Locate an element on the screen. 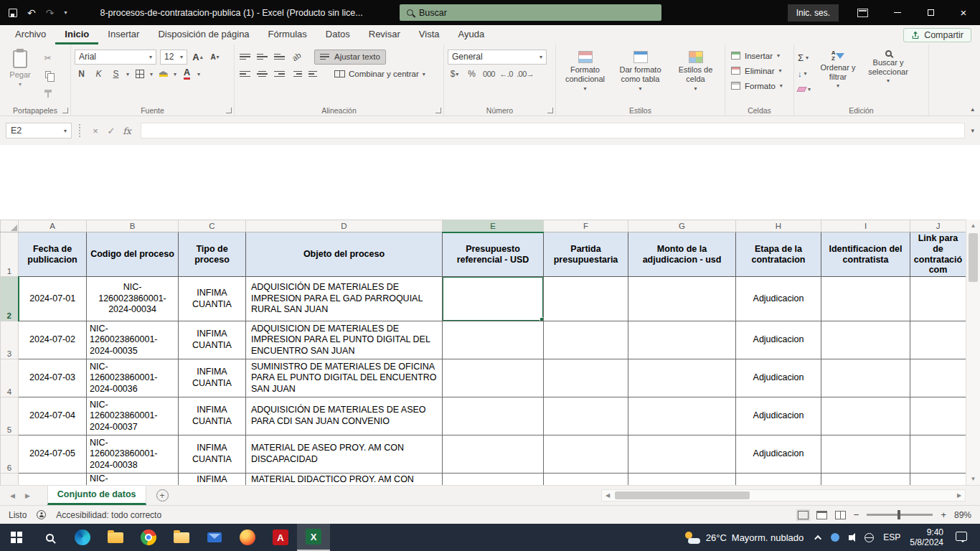 The width and height of the screenshot is (980, 551). align-top-button is located at coordinates (245, 57).